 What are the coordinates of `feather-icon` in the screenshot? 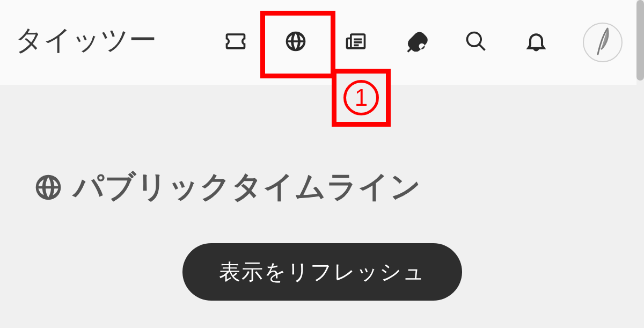 It's located at (603, 42).